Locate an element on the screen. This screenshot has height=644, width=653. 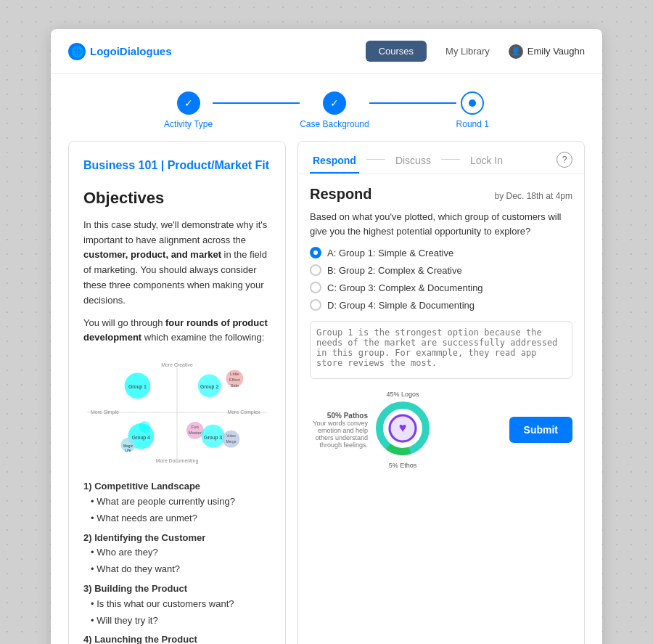
progress-bar: ✓ Activity Type ✓ Case Background Round … is located at coordinates (326, 107).